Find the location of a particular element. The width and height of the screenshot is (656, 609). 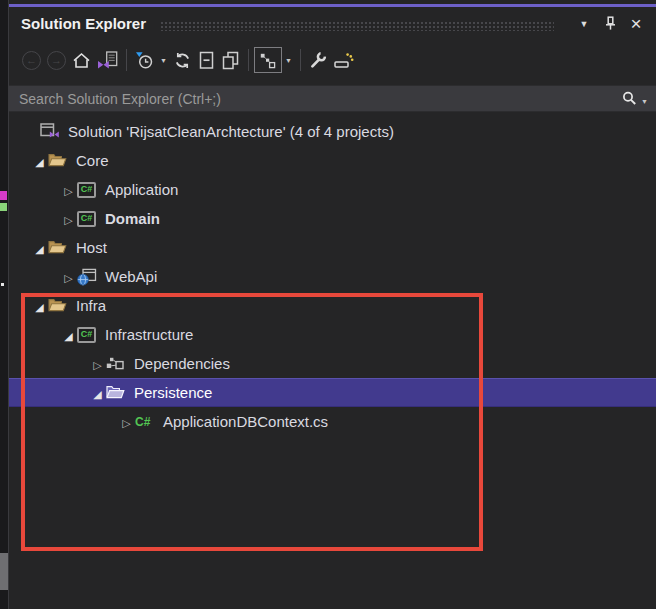

web-project-icon is located at coordinates (90, 277).